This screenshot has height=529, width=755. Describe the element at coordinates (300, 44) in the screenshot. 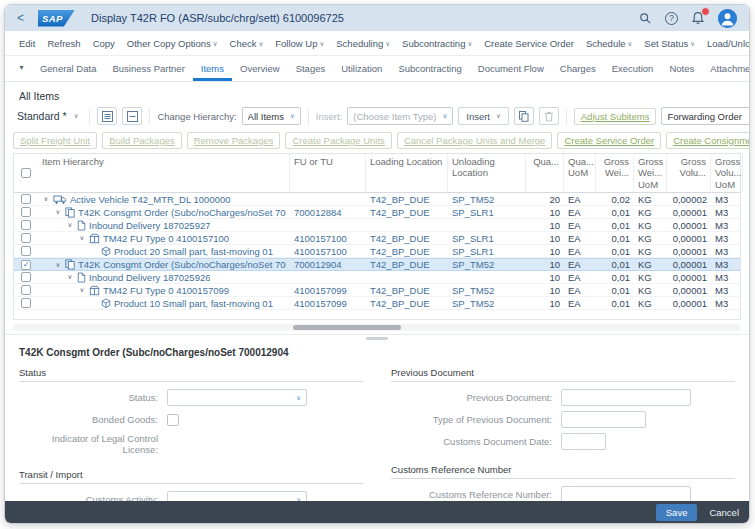

I see `menu-item-follow-up: Follow Up∨` at that location.